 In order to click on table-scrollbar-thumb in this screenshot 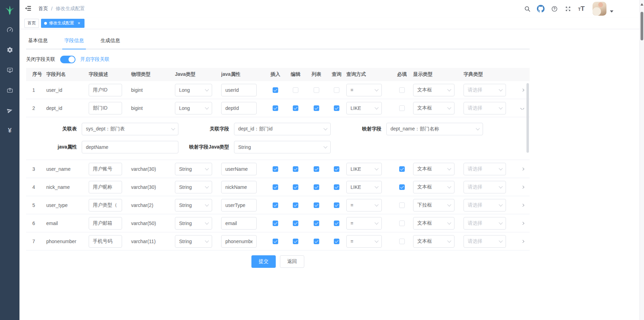, I will do `click(528, 118)`.